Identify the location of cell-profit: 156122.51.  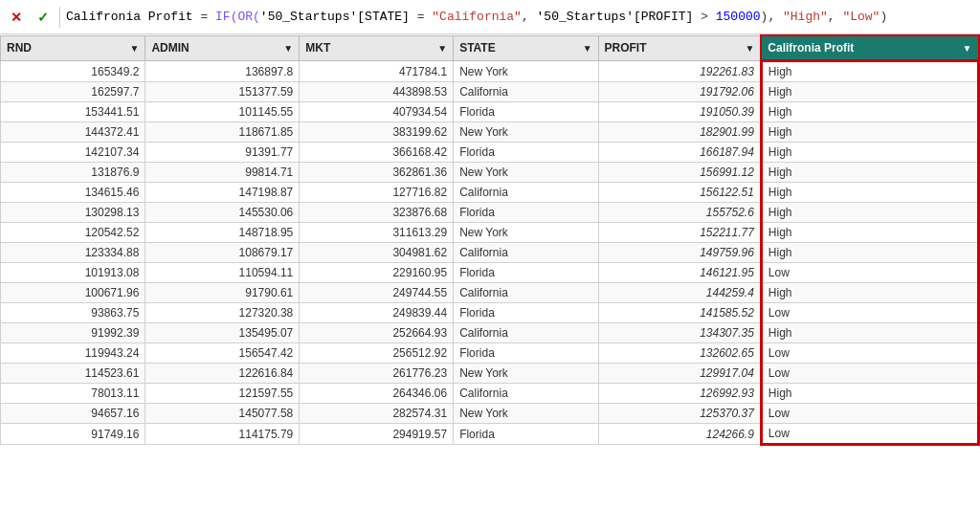
(679, 193).